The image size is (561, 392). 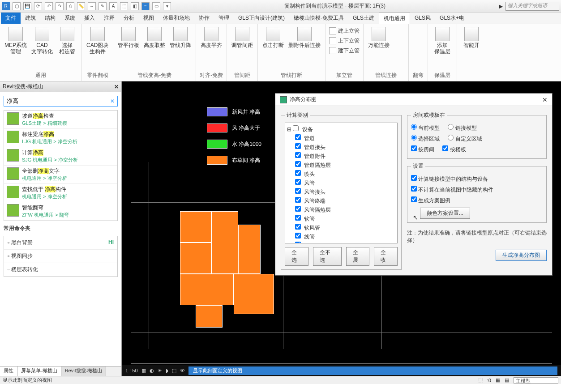 What do you see at coordinates (61, 193) in the screenshot?
I see `search-result-item: 查找低于 净高构件机电通用 > 净空分析` at bounding box center [61, 193].